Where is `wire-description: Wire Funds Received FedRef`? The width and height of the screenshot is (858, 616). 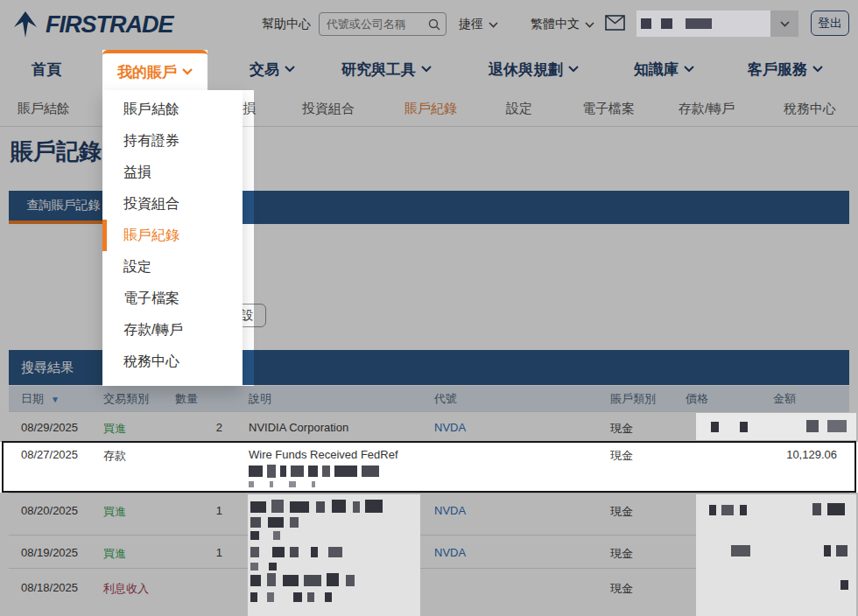
wire-description: Wire Funds Received FedRef is located at coordinates (334, 455).